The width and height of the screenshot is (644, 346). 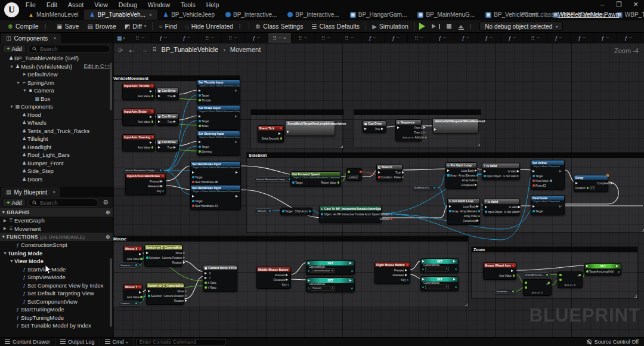 I want to click on reroute-node, so click(x=608, y=175).